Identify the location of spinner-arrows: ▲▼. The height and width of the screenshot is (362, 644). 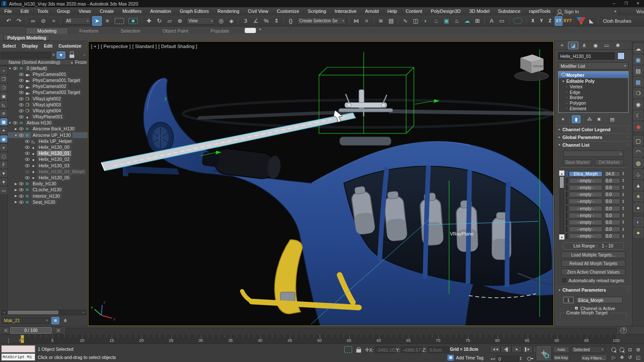
(623, 229).